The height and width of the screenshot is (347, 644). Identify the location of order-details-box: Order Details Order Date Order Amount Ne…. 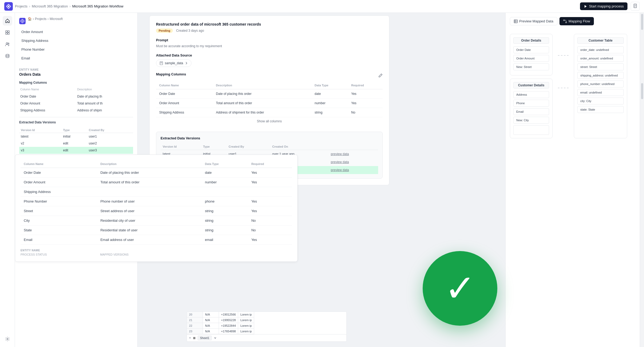
(531, 55).